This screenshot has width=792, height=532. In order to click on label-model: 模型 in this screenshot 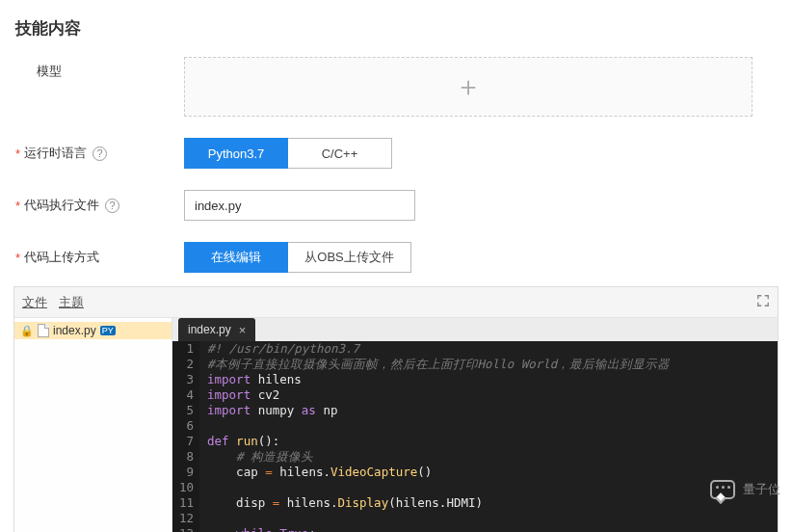, I will do `click(100, 68)`.